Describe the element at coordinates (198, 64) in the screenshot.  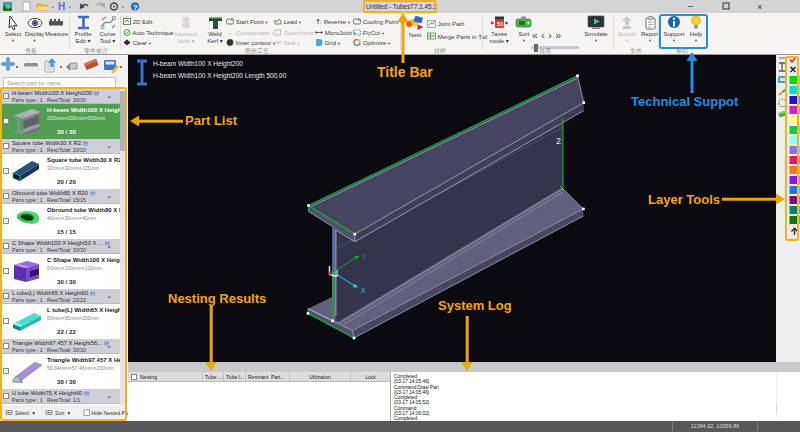
I see `svg-text: H-beam Width100 X Height200` at that location.